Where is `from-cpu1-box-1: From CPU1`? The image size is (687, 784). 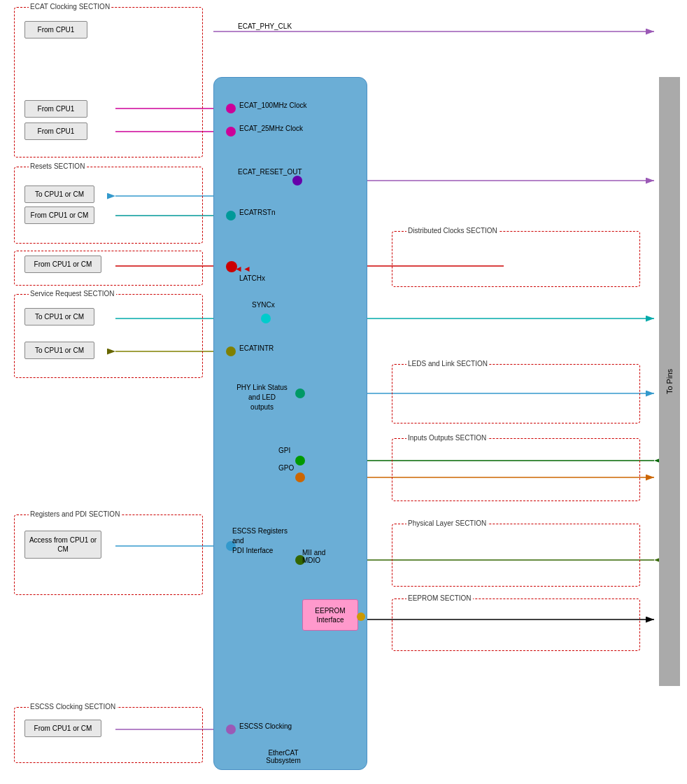
from-cpu1-box-1: From CPU1 is located at coordinates (56, 29).